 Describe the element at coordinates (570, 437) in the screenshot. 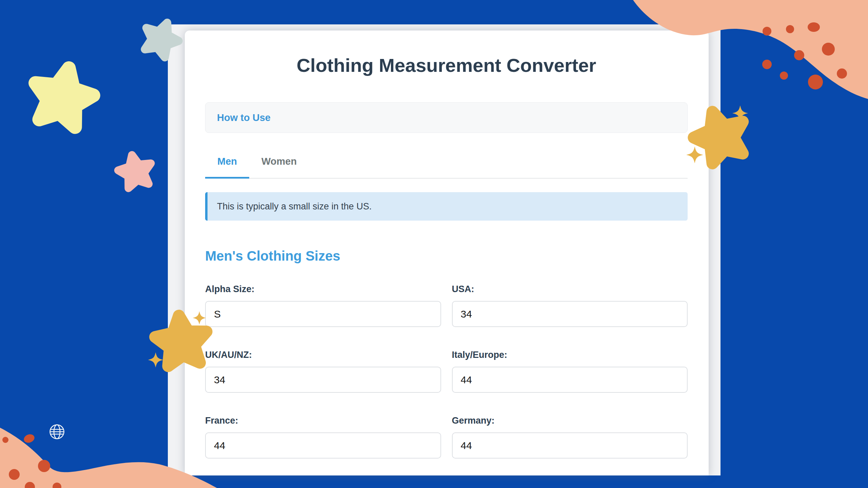

I see `field-germany: Germany:` at that location.